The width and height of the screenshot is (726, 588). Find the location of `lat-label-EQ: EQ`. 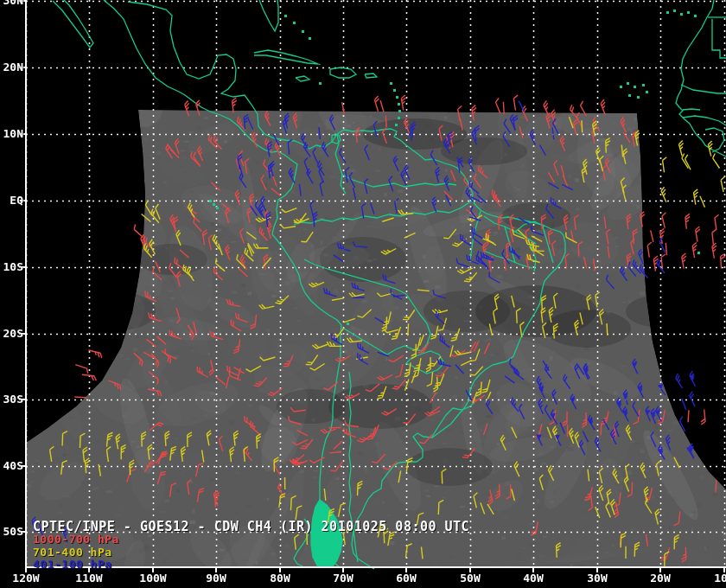

lat-label-EQ: EQ is located at coordinates (12, 201).